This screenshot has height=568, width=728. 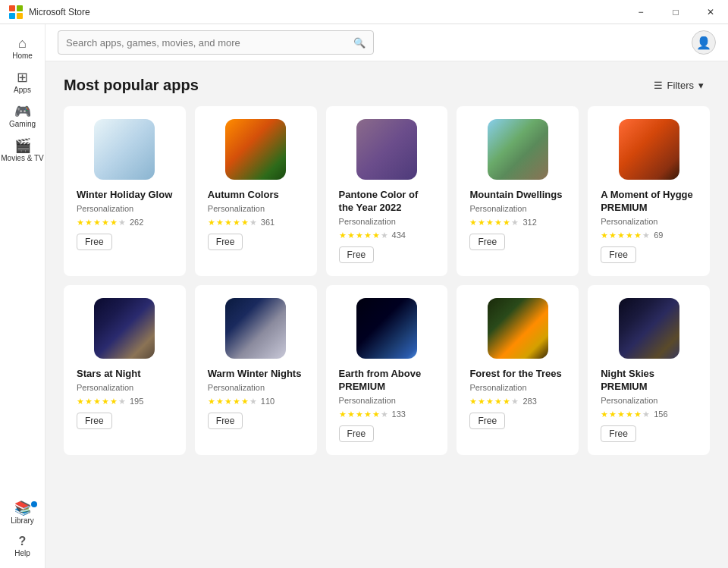 What do you see at coordinates (676, 12) in the screenshot?
I see `titlebar-controls: − □ ✕` at bounding box center [676, 12].